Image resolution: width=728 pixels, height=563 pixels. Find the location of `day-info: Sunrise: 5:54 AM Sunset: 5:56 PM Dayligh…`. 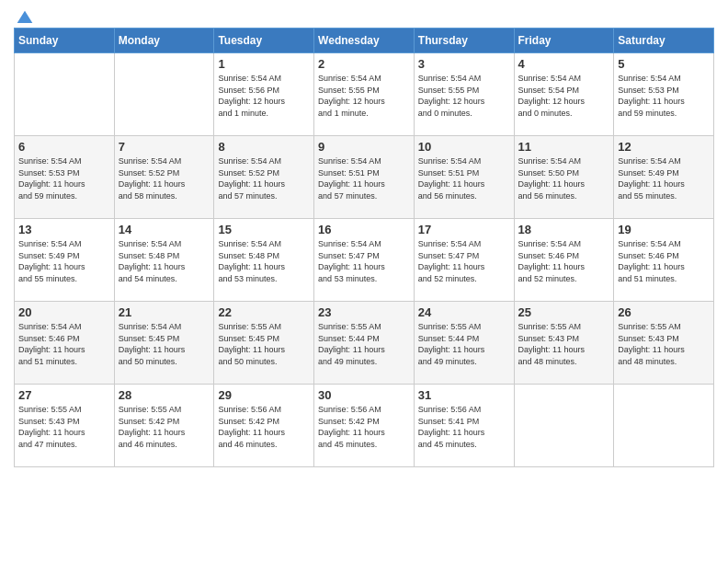

day-info: Sunrise: 5:54 AM Sunset: 5:56 PM Dayligh… is located at coordinates (264, 96).